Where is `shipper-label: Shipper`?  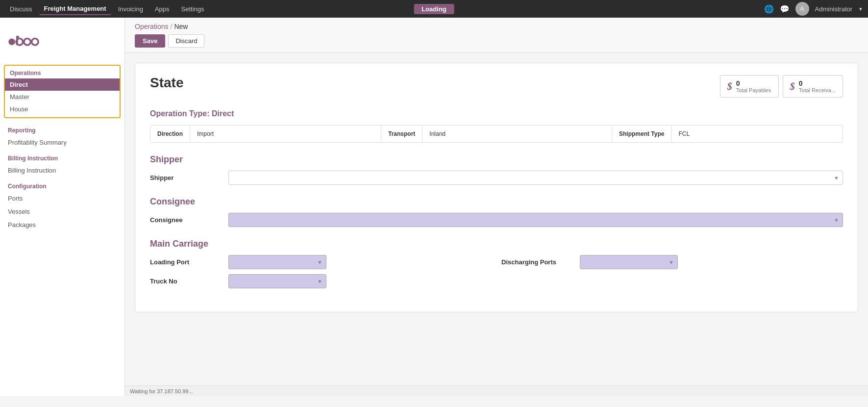 shipper-label: Shipper is located at coordinates (189, 178).